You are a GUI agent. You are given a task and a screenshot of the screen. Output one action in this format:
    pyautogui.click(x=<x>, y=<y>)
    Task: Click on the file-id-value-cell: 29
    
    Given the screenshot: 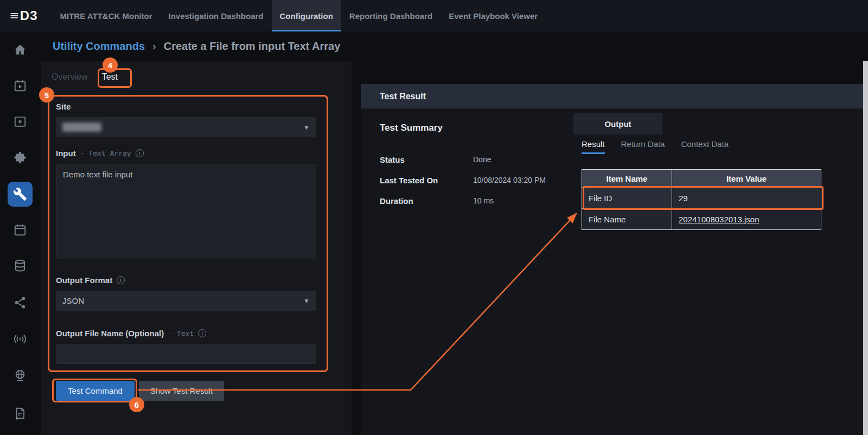 What is the action you would take?
    pyautogui.click(x=746, y=199)
    